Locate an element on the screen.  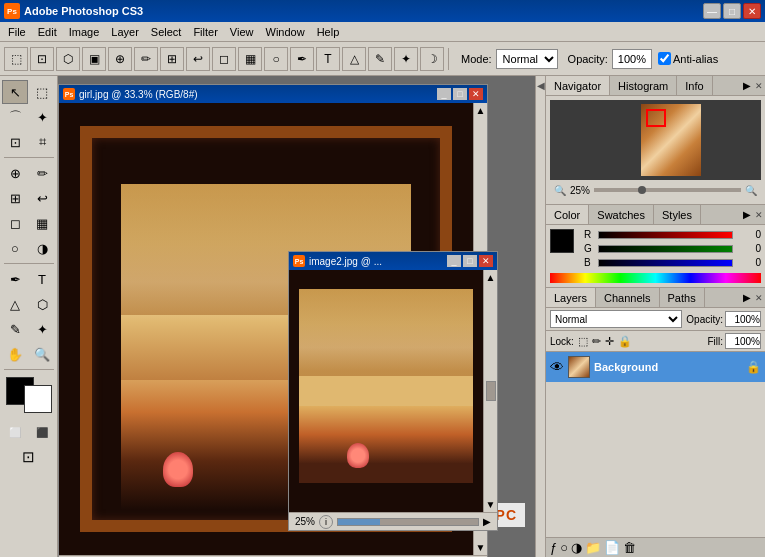
tool-brush-l: ✏ is located at coordinates (42, 173).